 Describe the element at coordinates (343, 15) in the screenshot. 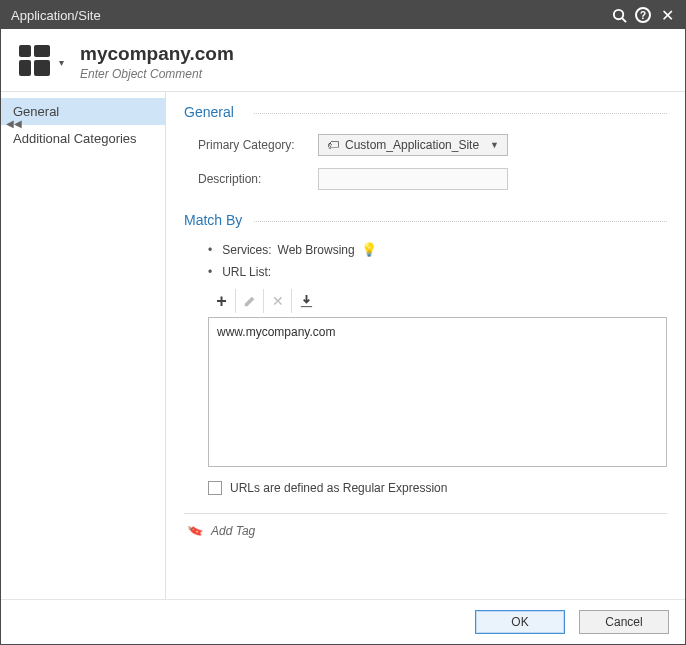

I see `titlebar: Application/Site ? ✕` at that location.